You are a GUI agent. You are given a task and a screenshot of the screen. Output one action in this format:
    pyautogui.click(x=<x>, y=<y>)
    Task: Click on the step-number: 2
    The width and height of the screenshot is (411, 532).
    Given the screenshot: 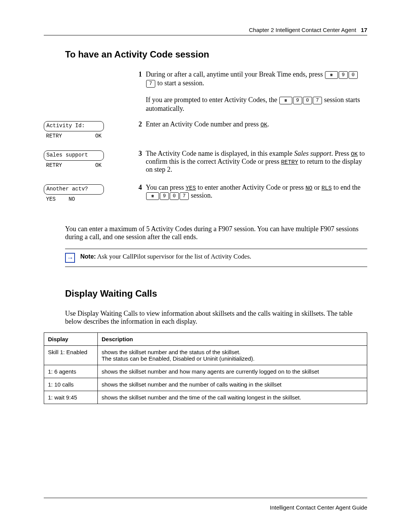 What is the action you would take?
    pyautogui.click(x=139, y=124)
    